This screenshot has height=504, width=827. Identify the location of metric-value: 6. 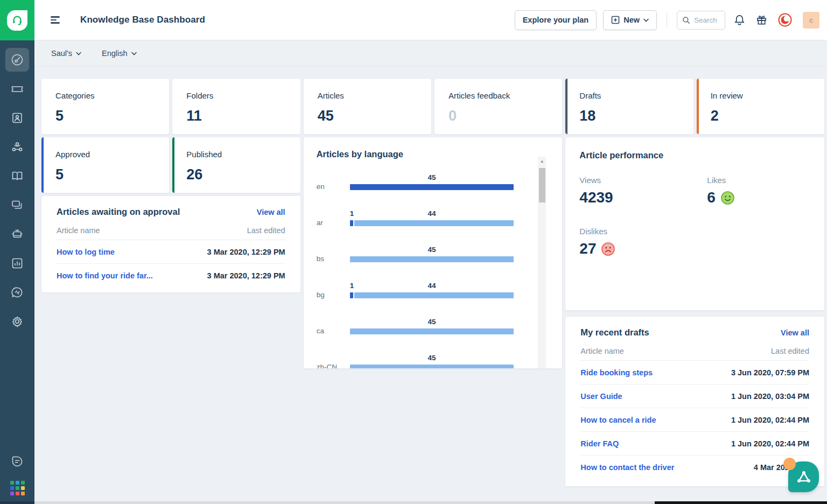
(711, 198).